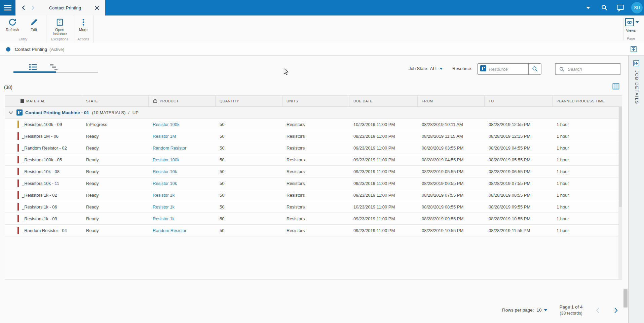 The height and width of the screenshot is (323, 644). What do you see at coordinates (34, 30) in the screenshot?
I see `edit-label: Edit` at bounding box center [34, 30].